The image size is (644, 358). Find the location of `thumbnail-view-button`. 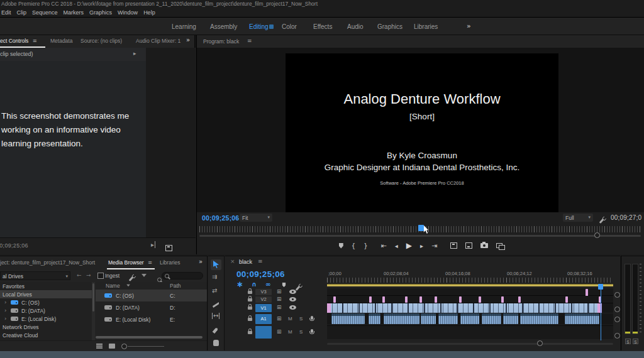

thumbnail-view-button is located at coordinates (112, 346).